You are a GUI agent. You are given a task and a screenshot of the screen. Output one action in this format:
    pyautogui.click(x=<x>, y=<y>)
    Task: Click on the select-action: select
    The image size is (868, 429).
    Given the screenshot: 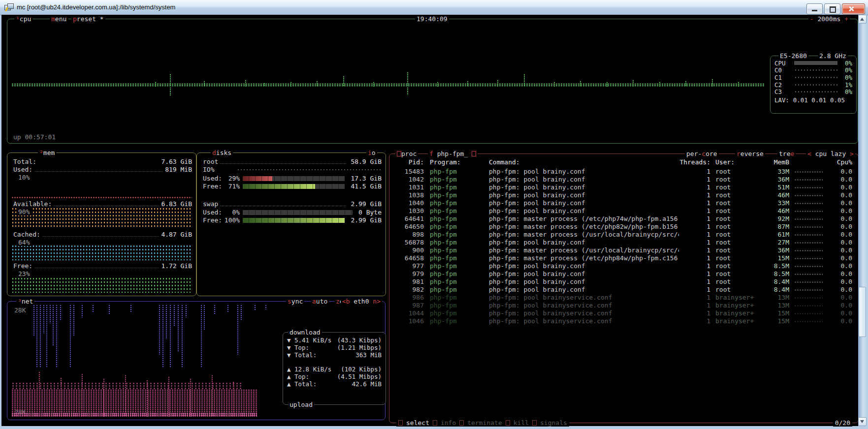 What is the action you would take?
    pyautogui.click(x=418, y=423)
    